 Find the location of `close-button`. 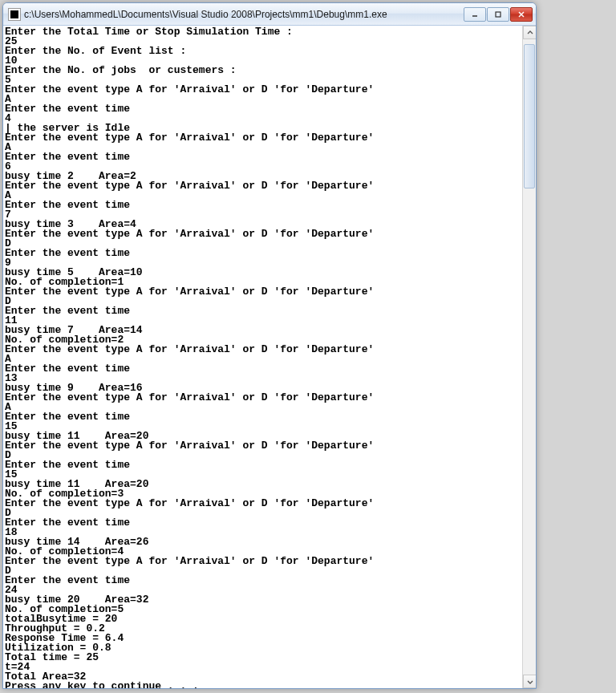

close-button is located at coordinates (521, 14).